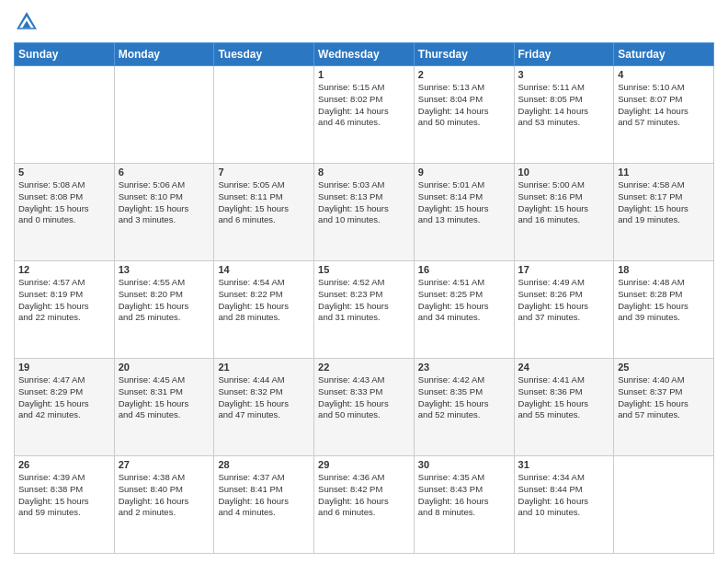 The height and width of the screenshot is (563, 728). Describe the element at coordinates (463, 115) in the screenshot. I see `calendar-cell: 2Sunrise: 5:13 AMSunset: 8:04 PMDaylight…` at that location.